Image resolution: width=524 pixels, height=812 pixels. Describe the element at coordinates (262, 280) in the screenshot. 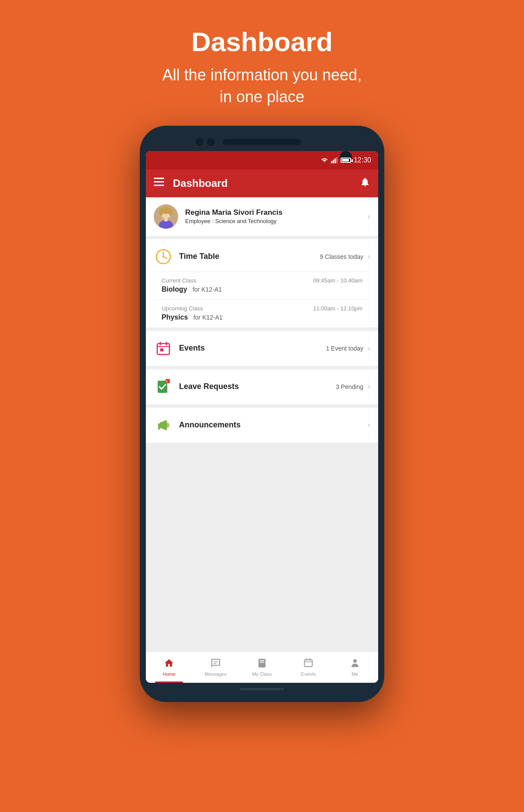

I see `current-class-header: Current Class 09:45am - 10.40am` at that location.